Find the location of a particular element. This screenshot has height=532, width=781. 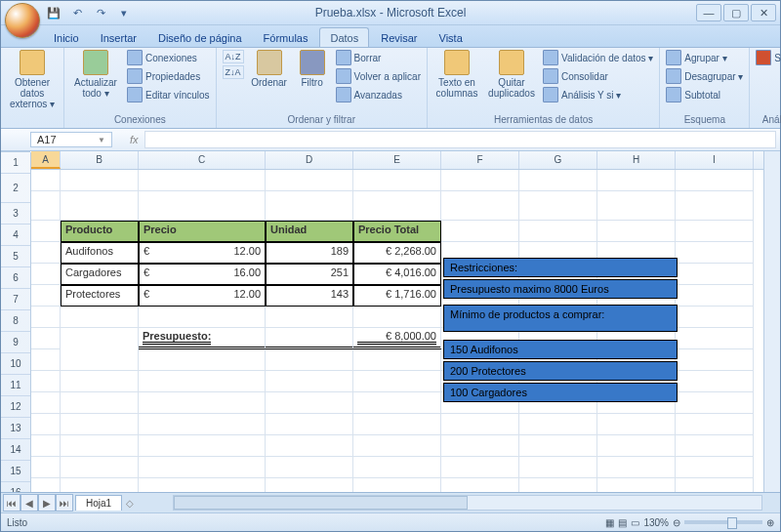

cell-A14 is located at coordinates (46, 468).